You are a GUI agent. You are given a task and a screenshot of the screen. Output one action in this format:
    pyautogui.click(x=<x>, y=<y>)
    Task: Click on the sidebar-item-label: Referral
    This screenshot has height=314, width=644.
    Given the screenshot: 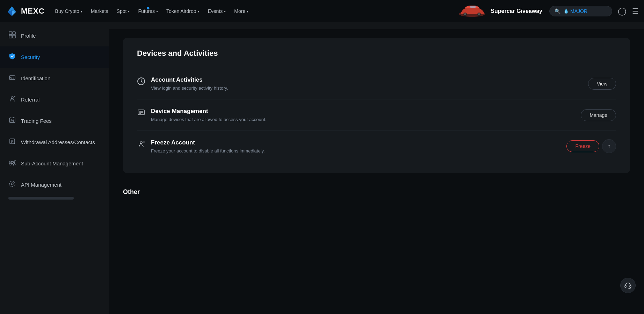 What is the action you would take?
    pyautogui.click(x=30, y=100)
    